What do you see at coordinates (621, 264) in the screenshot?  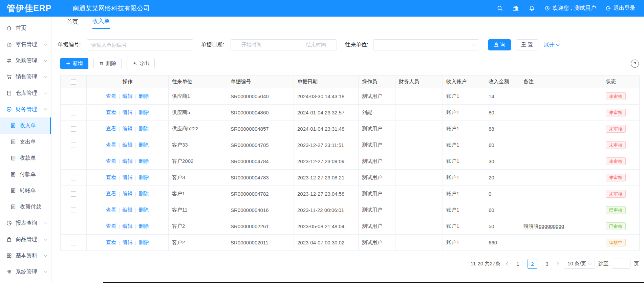 I see `jump-page-input` at bounding box center [621, 264].